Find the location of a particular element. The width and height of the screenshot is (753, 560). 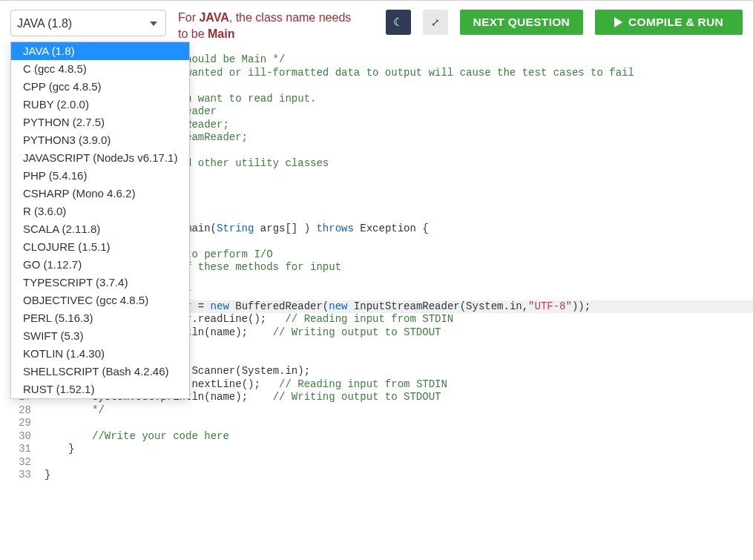

language-option: OBJECTIVEC (gcc 4.8.5) is located at coordinates (100, 300).